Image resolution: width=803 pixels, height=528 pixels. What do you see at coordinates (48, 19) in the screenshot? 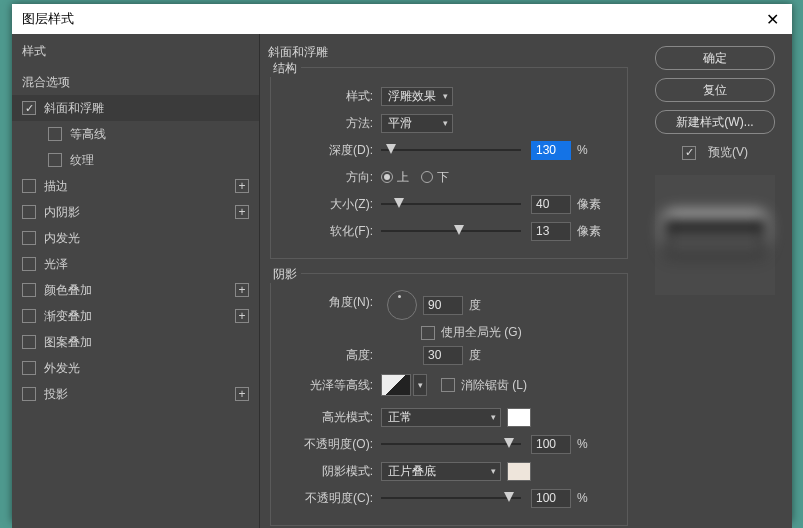
I see `window-title: 图层样式` at bounding box center [48, 19].